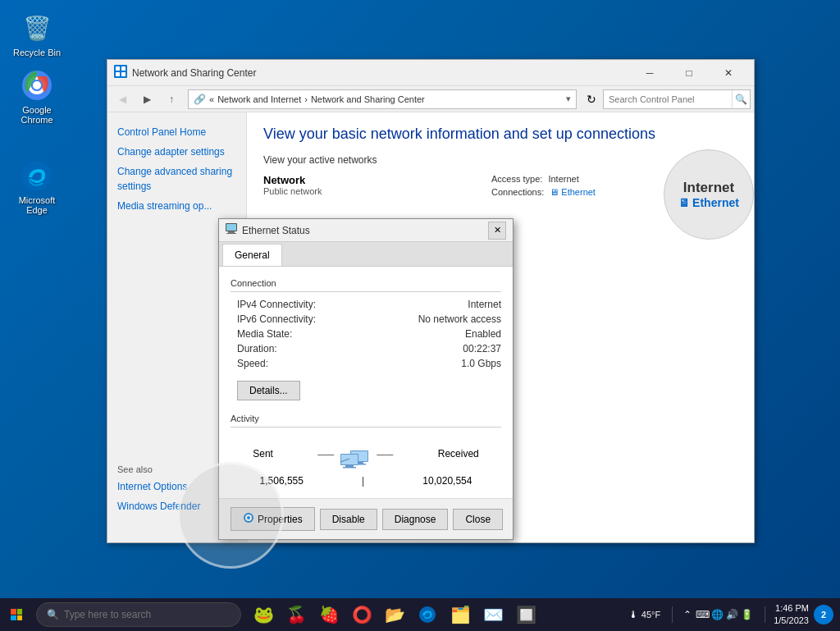 This screenshot has width=840, height=631. Describe the element at coordinates (200, 99) in the screenshot. I see `breadcrumb-icon: 🔗` at that location.